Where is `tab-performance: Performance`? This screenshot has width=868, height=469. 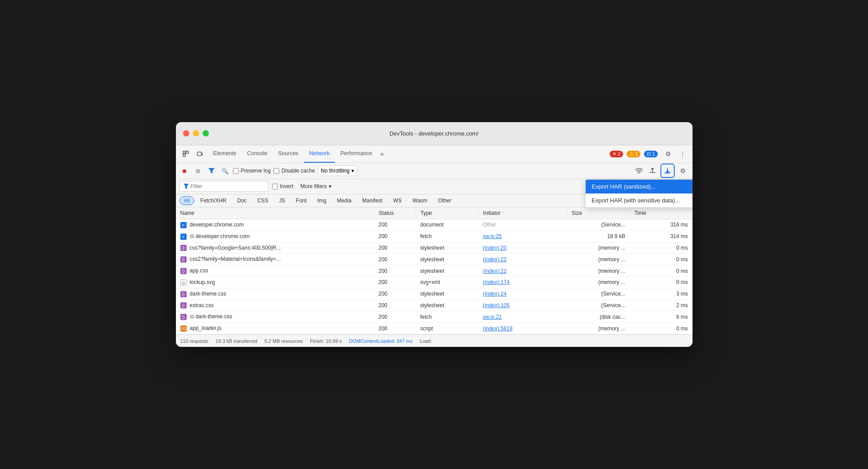
tab-performance: Performance is located at coordinates (356, 154).